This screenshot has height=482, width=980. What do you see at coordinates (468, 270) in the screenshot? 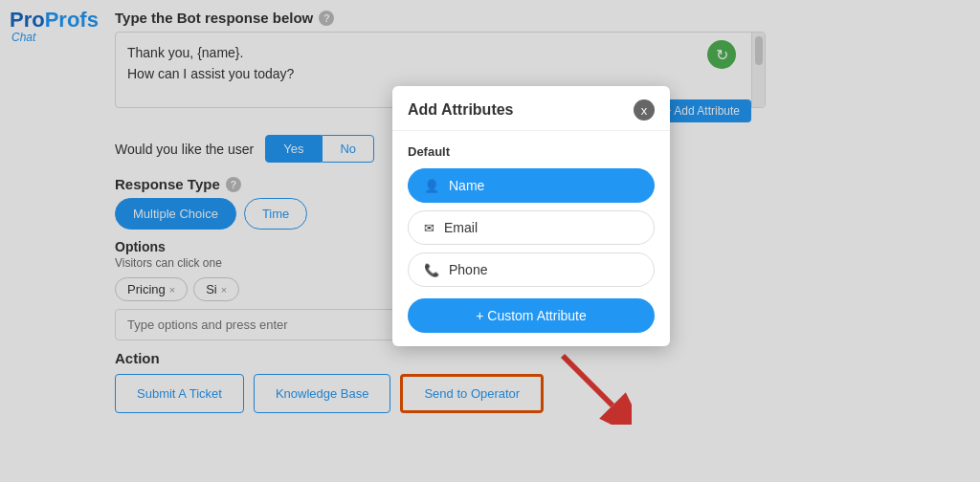
I see `attr-phone-label: Phone` at bounding box center [468, 270].